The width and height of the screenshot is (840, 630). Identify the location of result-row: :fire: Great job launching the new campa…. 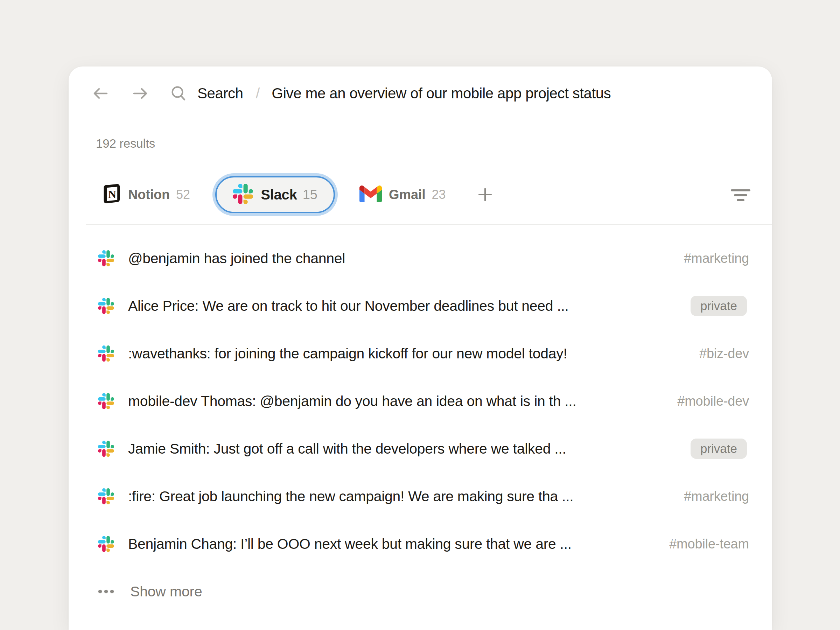
(420, 496).